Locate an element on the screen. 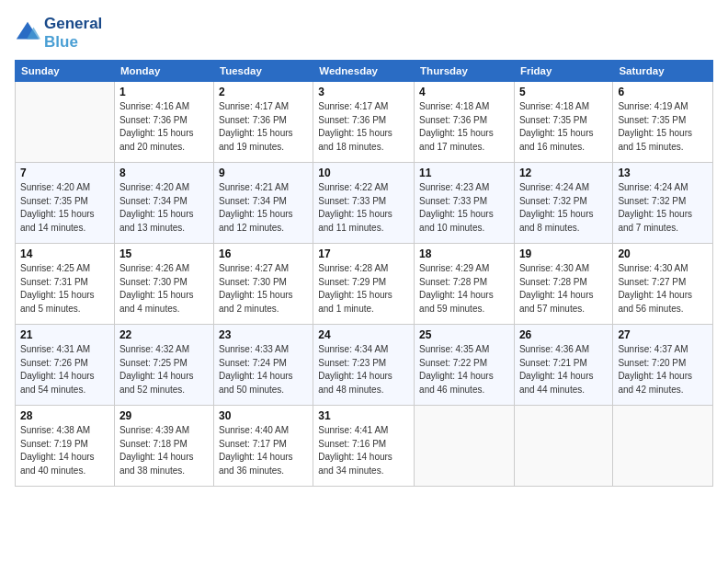  day-number: 14 is located at coordinates (64, 254).